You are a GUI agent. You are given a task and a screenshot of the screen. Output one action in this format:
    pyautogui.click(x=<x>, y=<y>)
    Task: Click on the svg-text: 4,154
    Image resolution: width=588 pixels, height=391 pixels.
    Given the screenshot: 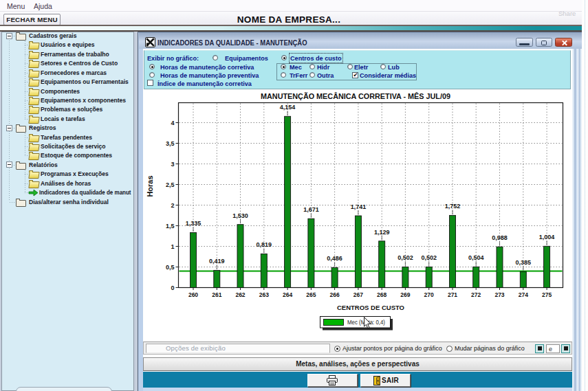 What is the action you would take?
    pyautogui.click(x=287, y=107)
    